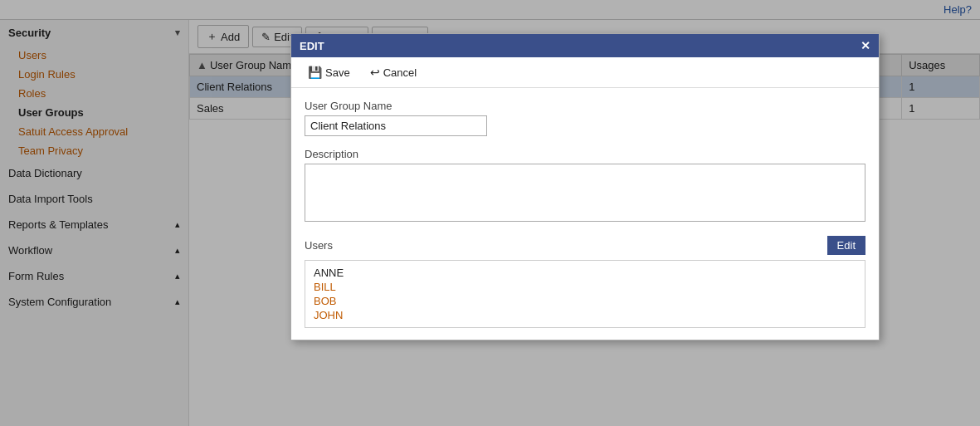  I want to click on user-group-name-input, so click(396, 126).